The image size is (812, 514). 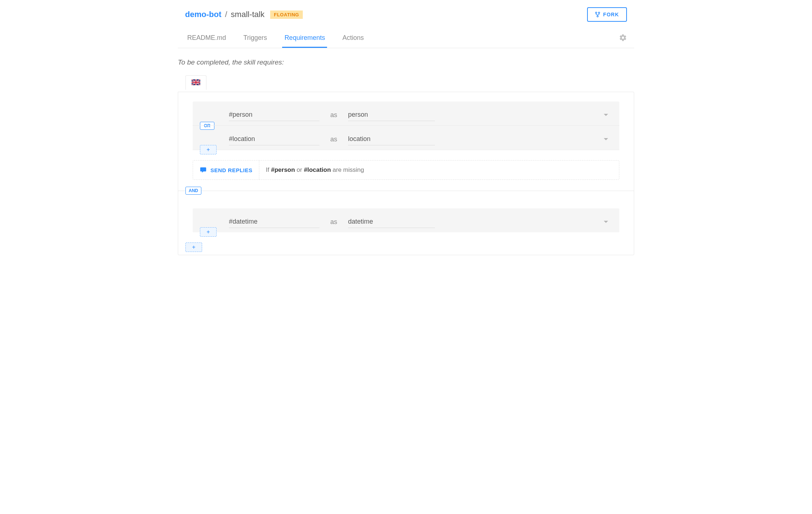 What do you see at coordinates (623, 38) in the screenshot?
I see `gear-icon` at bounding box center [623, 38].